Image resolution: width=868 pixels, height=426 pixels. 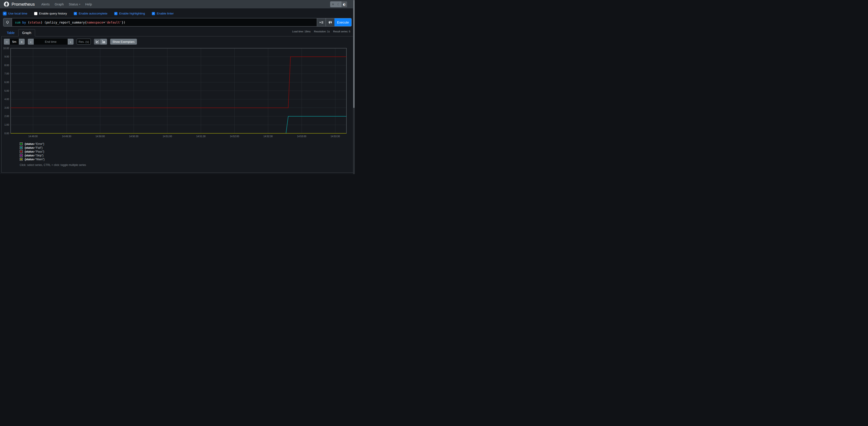 What do you see at coordinates (321, 22) in the screenshot?
I see `indent-format-icon` at bounding box center [321, 22].